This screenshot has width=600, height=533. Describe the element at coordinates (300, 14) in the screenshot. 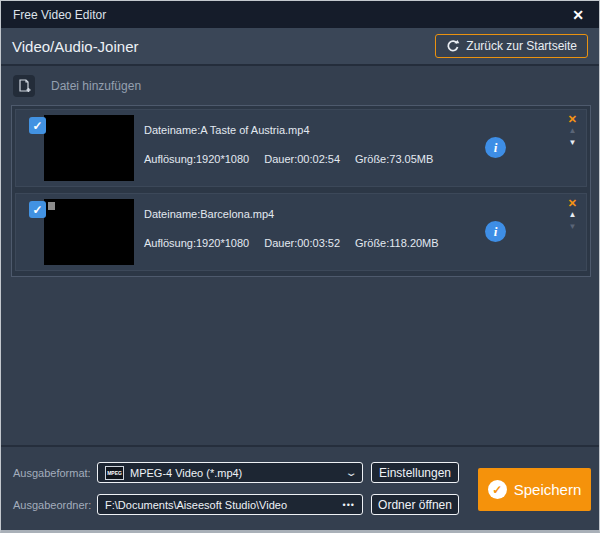

I see `title-bar: Free Video Editor ✕` at that location.